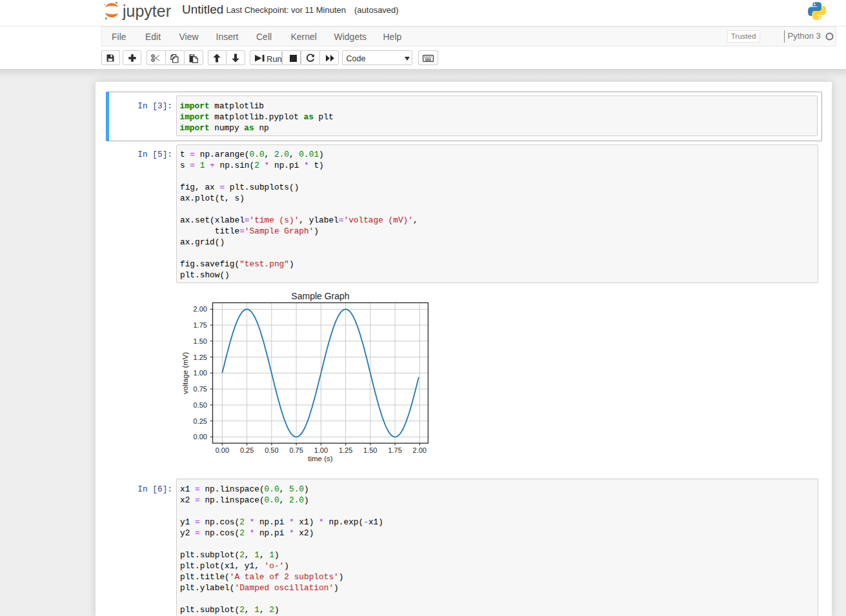 This screenshot has width=846, height=616. Describe the element at coordinates (320, 459) in the screenshot. I see `svg-text: time (s)` at that location.